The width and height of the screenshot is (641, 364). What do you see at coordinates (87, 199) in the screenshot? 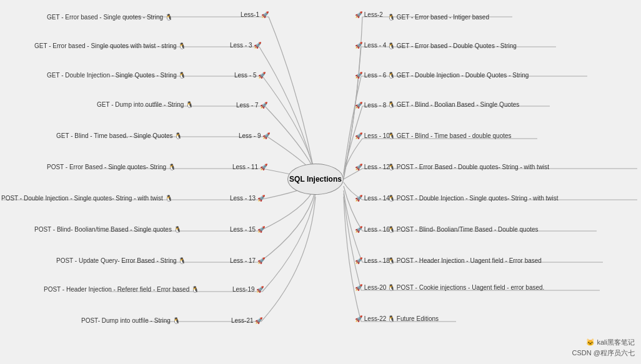
I see `desc-l13: POST - Double Injection - Single quotes-…` at bounding box center [87, 199].